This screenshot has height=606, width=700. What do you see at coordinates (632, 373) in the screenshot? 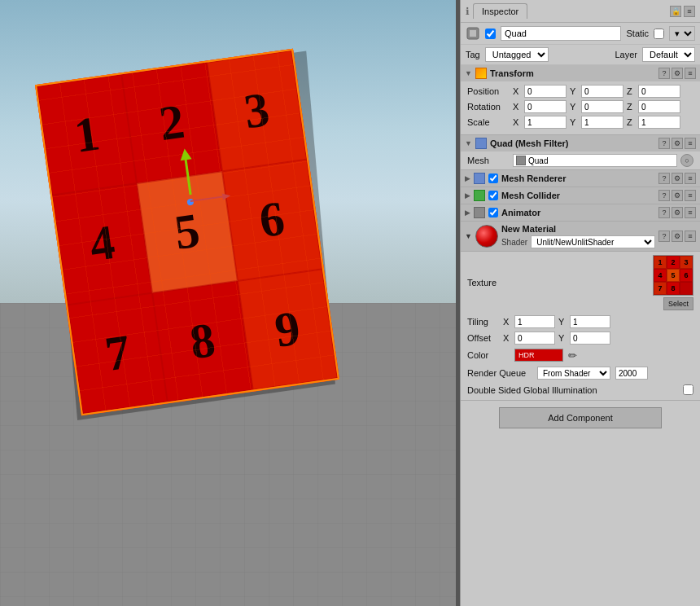
I see `render-queue-number` at bounding box center [632, 373].